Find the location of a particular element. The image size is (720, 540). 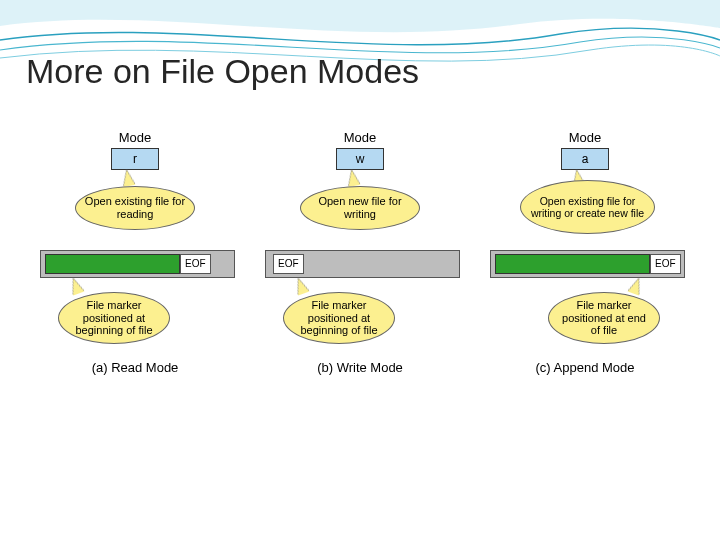

open-description-callout: Open existing file for reading is located at coordinates (135, 208).